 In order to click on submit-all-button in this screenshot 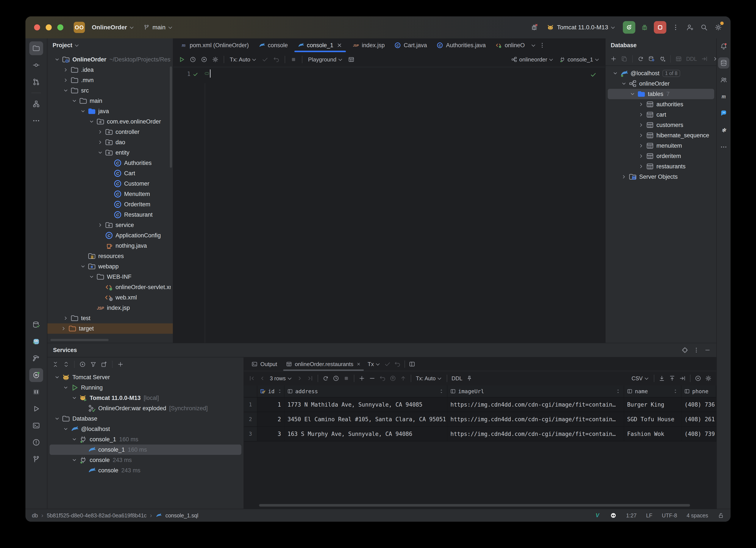, I will do `click(403, 378)`.